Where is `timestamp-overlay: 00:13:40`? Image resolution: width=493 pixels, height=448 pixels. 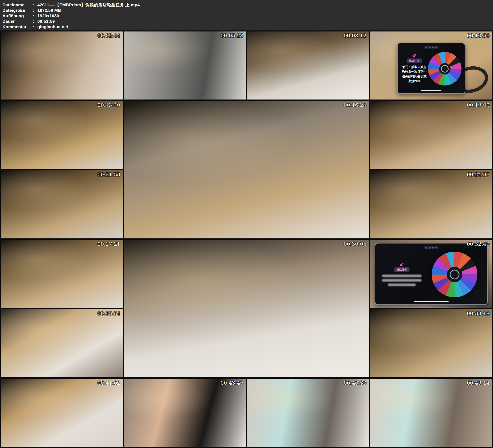 timestamp-overlay: 00:13:40 is located at coordinates (109, 105).